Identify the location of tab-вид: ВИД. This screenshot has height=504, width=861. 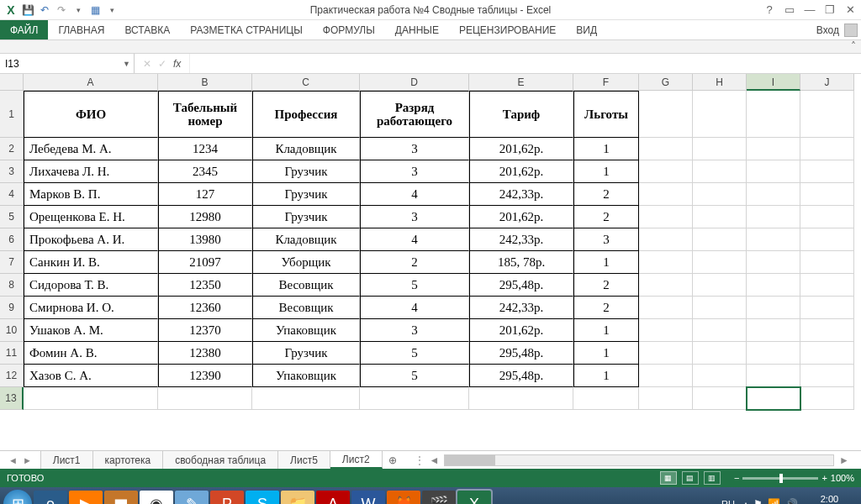
(587, 30).